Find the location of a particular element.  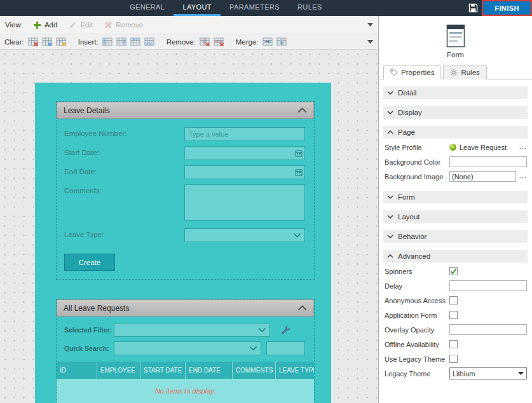

section-advanced: Advanced is located at coordinates (455, 256).